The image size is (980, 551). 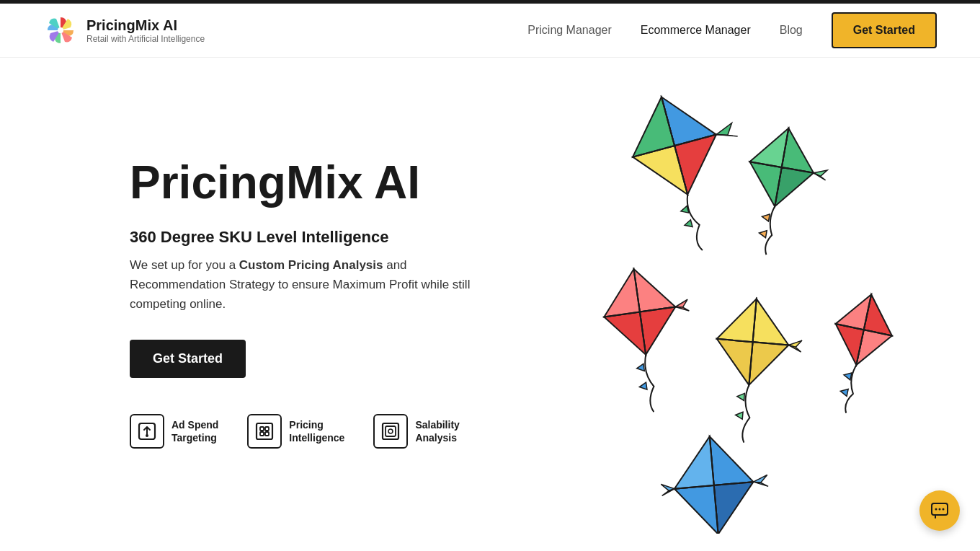 I want to click on chat-widget, so click(x=940, y=511).